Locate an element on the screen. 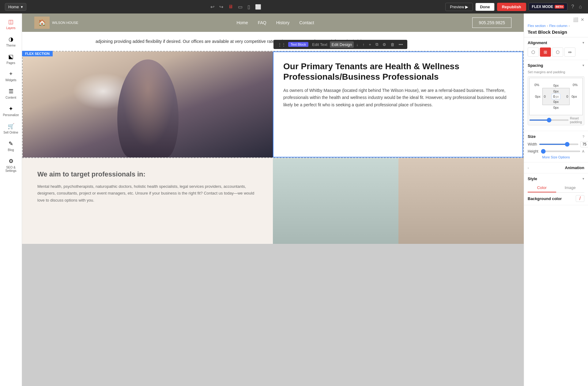  collapse-panel-button: ⬜ is located at coordinates (576, 20).